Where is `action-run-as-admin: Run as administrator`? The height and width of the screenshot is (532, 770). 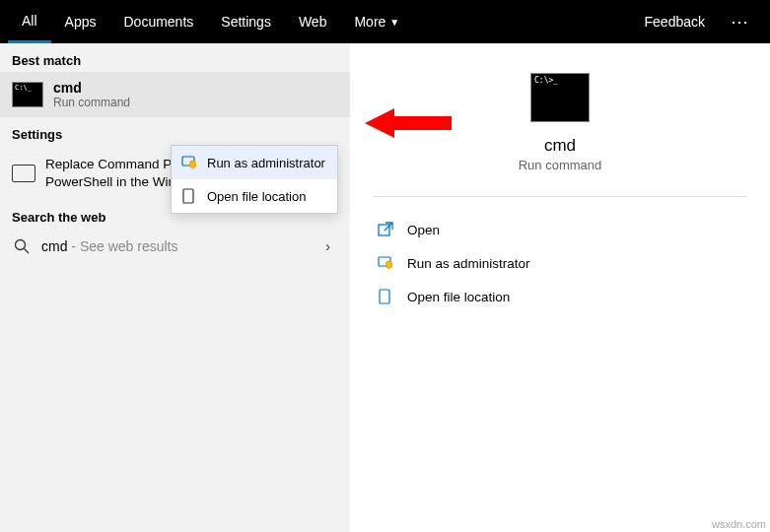 action-run-as-admin: Run as administrator is located at coordinates (560, 263).